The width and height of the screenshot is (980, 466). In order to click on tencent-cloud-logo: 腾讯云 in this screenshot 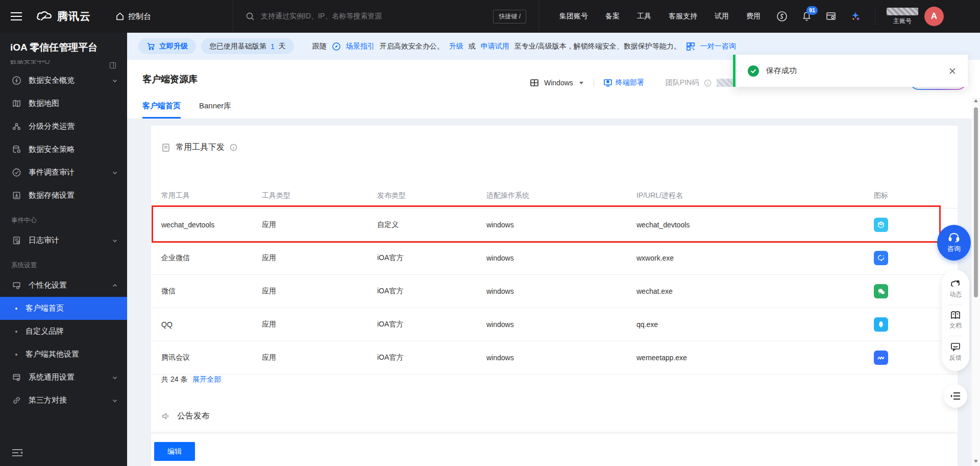, I will do `click(63, 16)`.